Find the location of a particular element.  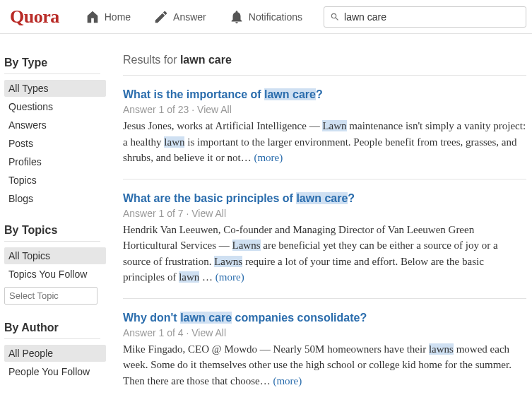

nav-home-label: Home is located at coordinates (117, 17).